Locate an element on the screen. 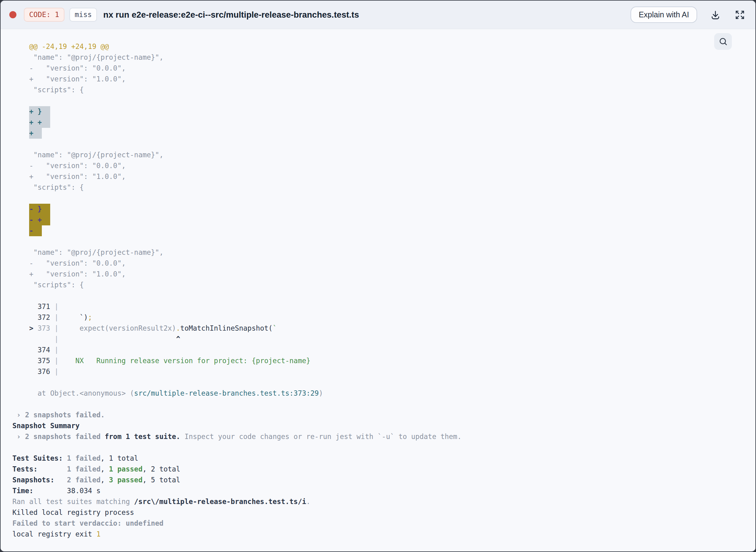  terminal-segment: 371 is located at coordinates (31, 306).